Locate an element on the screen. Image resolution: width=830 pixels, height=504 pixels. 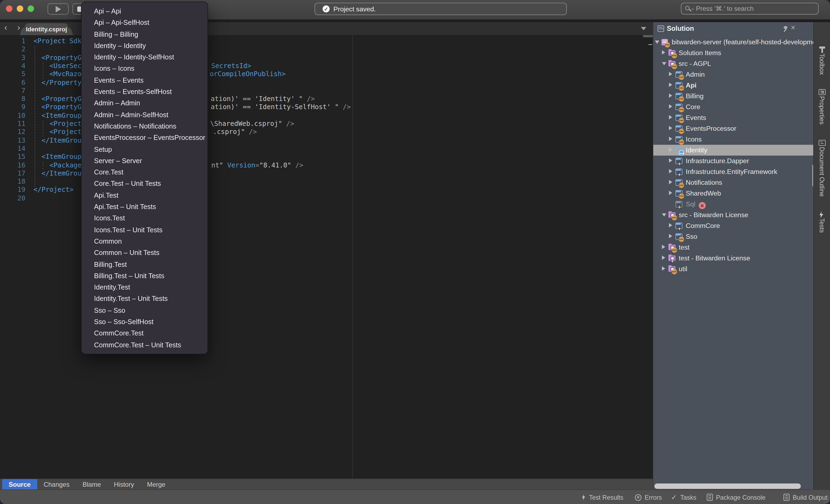
vc-tab-changes: Changes is located at coordinates (57, 484).